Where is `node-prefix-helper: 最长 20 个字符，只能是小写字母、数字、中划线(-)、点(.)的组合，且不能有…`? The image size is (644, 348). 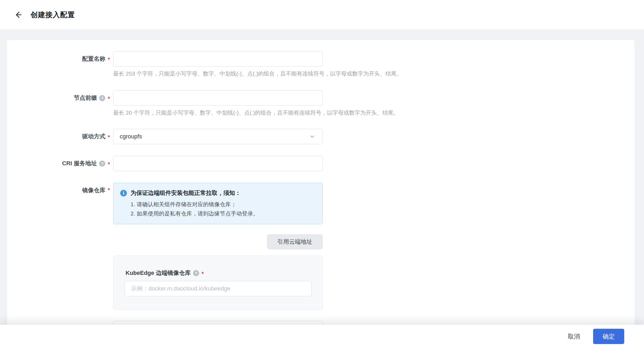 node-prefix-helper: 最长 20 个字符，只能是小写字母、数字、中划线(-)、点(.)的组合，且不能有… is located at coordinates (256, 113).